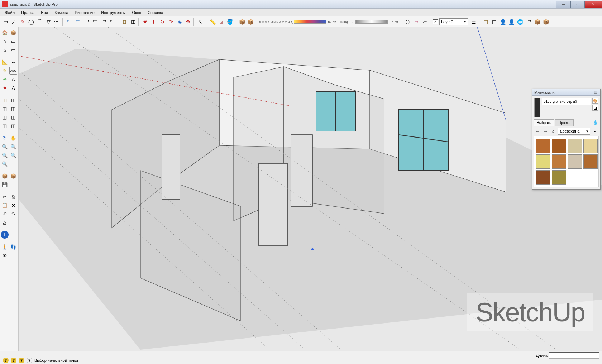 This screenshot has height=364, width=602. What do you see at coordinates (13, 100) in the screenshot?
I see `sand2-icon: ◫` at bounding box center [13, 100].